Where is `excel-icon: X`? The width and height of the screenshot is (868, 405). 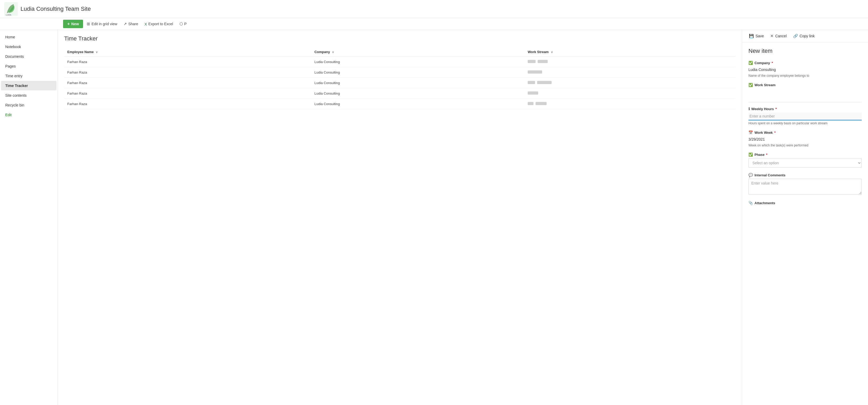
excel-icon: X is located at coordinates (146, 24).